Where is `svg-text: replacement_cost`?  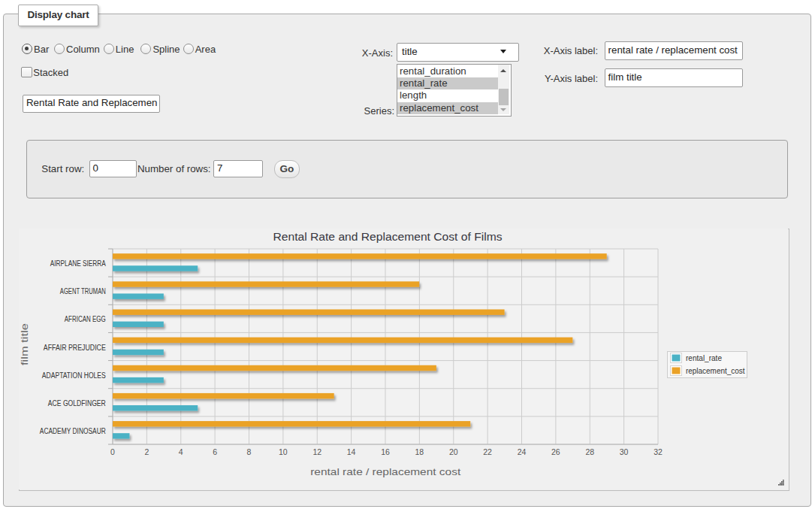
svg-text: replacement_cost is located at coordinates (715, 371).